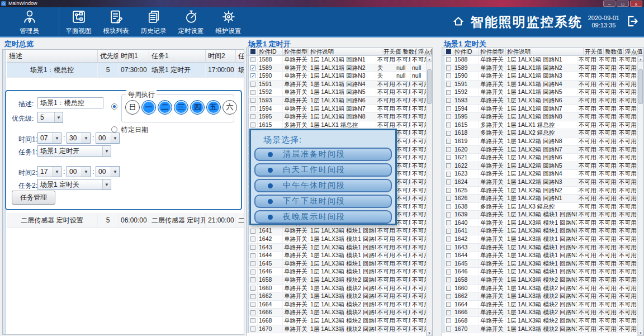 Image resolution: width=644 pixels, height=336 pixels. I want to click on scene1-on-row: 1666单路开关1层 1ALX3箱 模块2 回路N13不可用不可用不可用, so click(337, 313).